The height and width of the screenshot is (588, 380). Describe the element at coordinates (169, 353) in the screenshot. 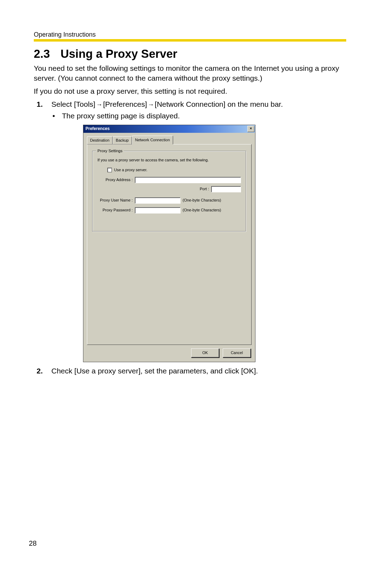

I see `dialog-footer: OK Cancel` at that location.